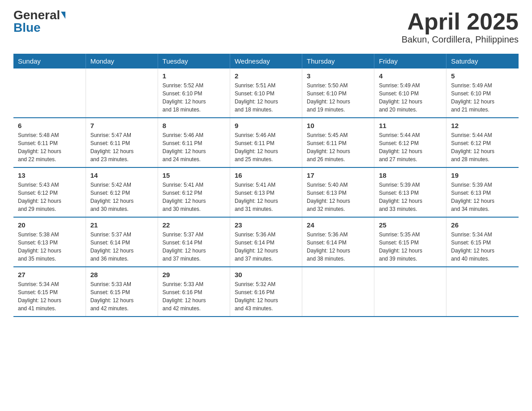  What do you see at coordinates (338, 147) in the screenshot?
I see `day-info: Sunrise: 5:45 AMSunset: 6:11 PMDaylight:…` at bounding box center [338, 147].